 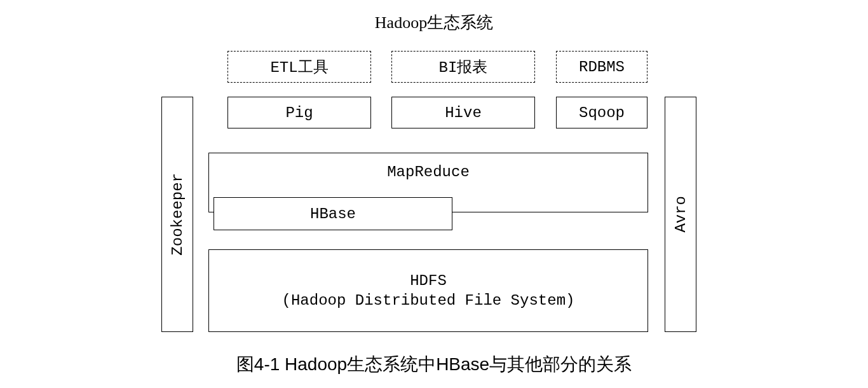 What do you see at coordinates (602, 67) in the screenshot?
I see `box-rdbms: RDBMS` at bounding box center [602, 67].